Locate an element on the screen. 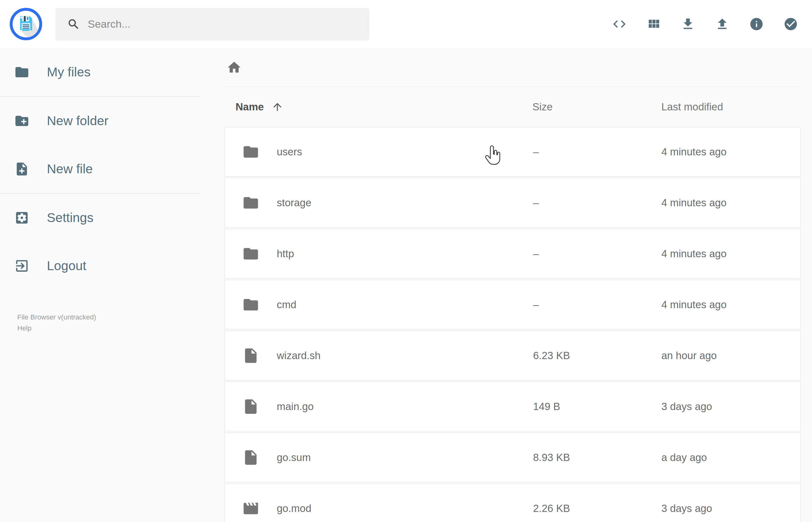 This screenshot has width=812, height=522. column-header-name: Name is located at coordinates (260, 107).